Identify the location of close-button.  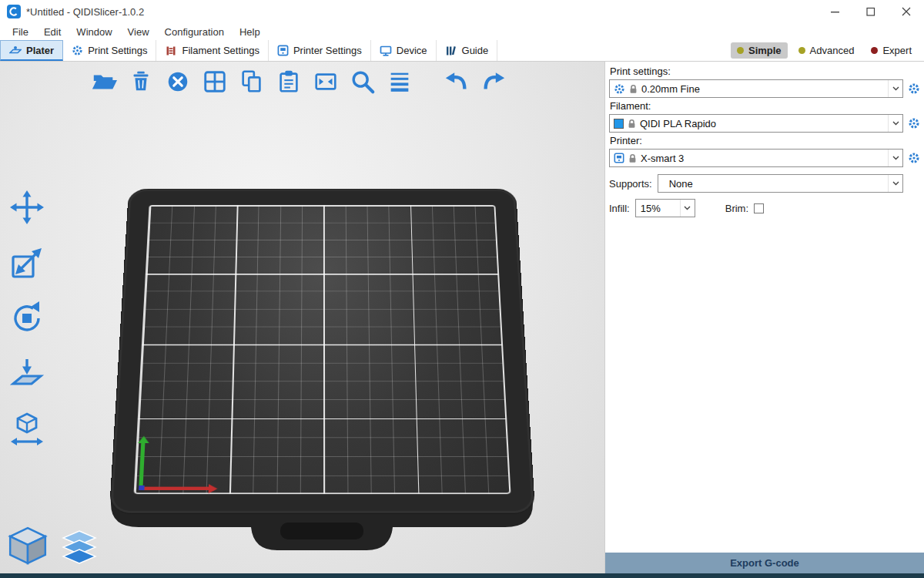
(906, 12).